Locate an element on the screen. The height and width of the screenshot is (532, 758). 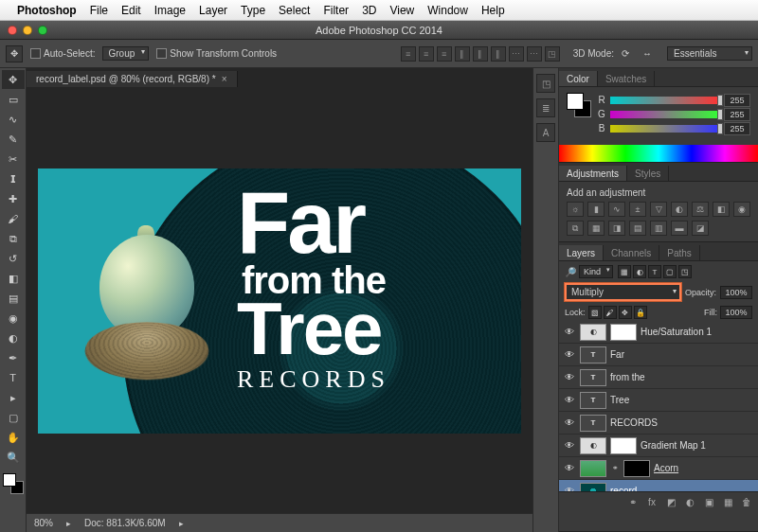
marquee-tool: ▭ is located at coordinates (13, 99).